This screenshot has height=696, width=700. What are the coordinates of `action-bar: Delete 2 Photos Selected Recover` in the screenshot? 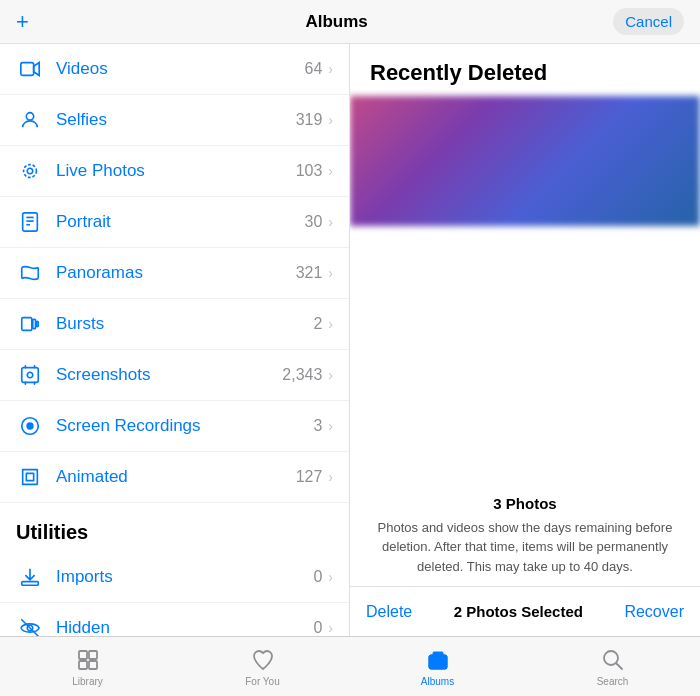 It's located at (525, 611).